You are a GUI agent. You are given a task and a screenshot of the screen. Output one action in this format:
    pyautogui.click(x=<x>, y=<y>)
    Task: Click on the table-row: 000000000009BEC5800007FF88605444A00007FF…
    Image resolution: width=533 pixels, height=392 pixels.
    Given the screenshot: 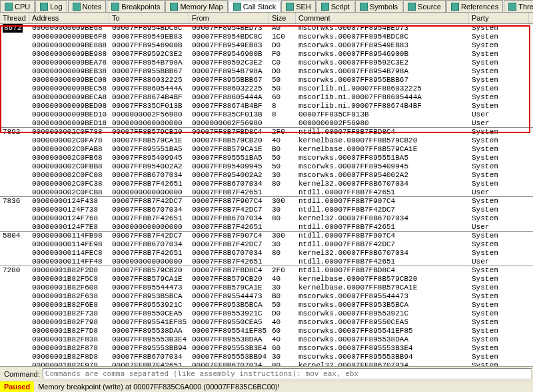 What is the action you would take?
    pyautogui.click(x=266, y=89)
    